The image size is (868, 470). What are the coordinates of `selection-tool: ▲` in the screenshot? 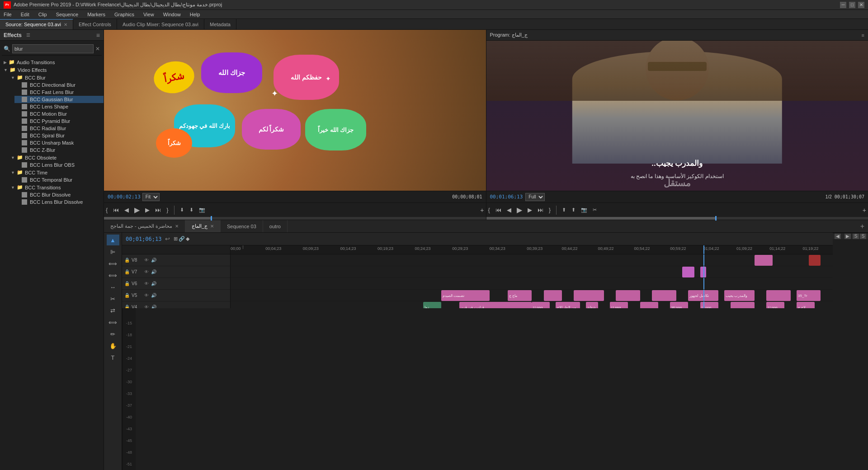 It's located at (113, 240).